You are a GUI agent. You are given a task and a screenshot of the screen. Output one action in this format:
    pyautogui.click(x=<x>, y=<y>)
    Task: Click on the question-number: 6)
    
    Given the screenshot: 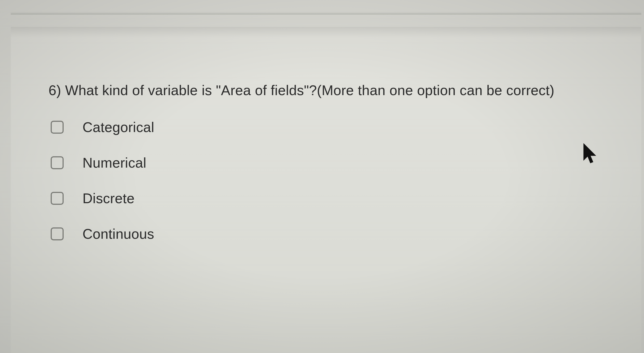 What is the action you would take?
    pyautogui.click(x=55, y=90)
    